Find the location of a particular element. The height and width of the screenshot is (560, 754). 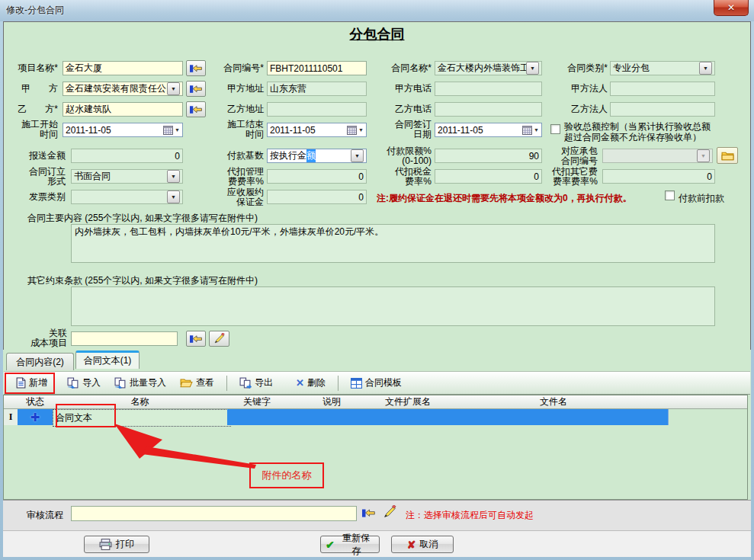

pay-base-select: 按执行金额▼ is located at coordinates (317, 155).